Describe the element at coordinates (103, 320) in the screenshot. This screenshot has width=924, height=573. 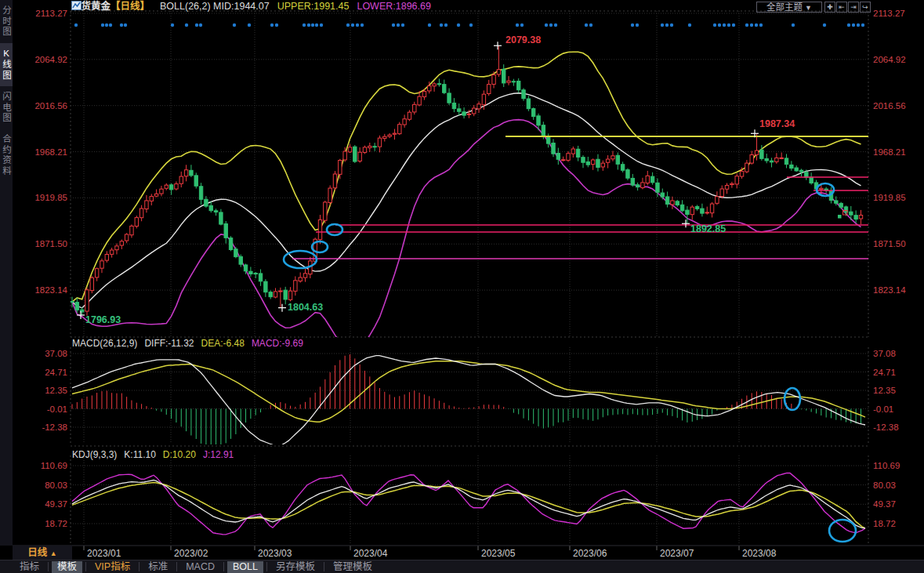
I see `svg-text: 1796.93` at that location.